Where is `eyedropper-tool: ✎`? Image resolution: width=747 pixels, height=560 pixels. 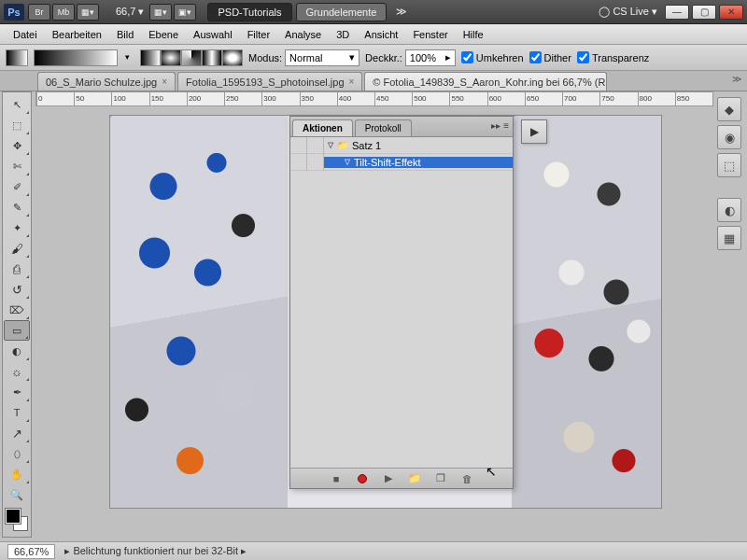 eyedropper-tool: ✎ is located at coordinates (17, 207).